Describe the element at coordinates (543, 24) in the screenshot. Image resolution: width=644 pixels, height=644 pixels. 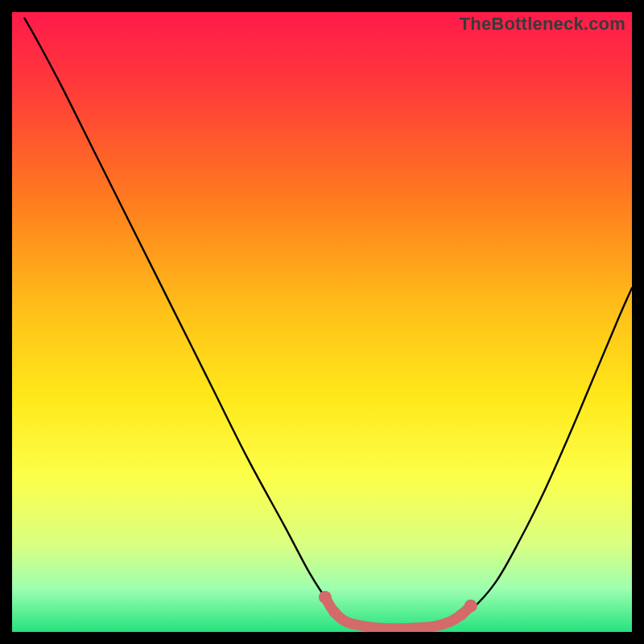
I see `watermark-text: TheBottleneck.com` at that location.